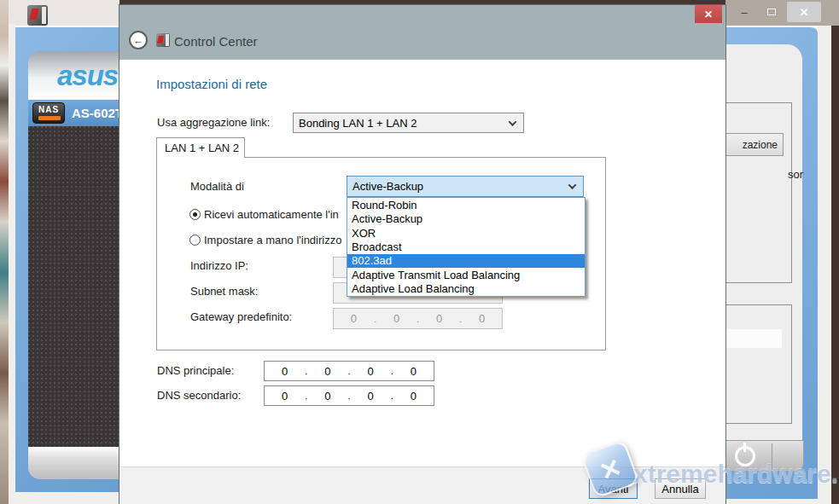  I want to click on bg-window-right-frame, so click(824, 264).